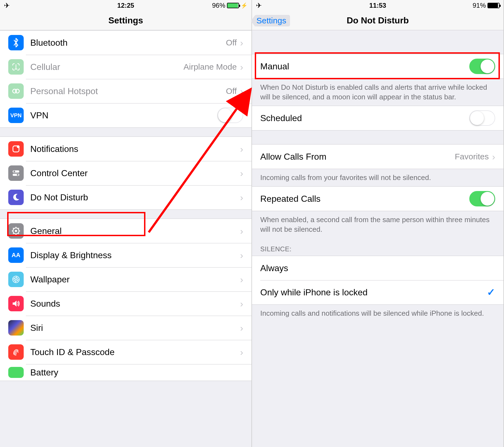  I want to click on row-silence-only-locked: Only while iPhone is locked ✓, so click(378, 292).